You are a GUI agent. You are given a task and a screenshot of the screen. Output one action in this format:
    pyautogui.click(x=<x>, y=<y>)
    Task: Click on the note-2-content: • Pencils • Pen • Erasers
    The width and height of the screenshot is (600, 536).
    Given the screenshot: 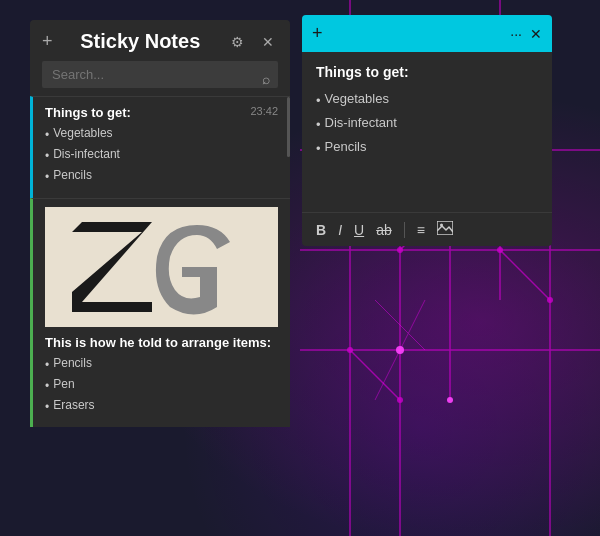 What is the action you would take?
    pyautogui.click(x=162, y=386)
    